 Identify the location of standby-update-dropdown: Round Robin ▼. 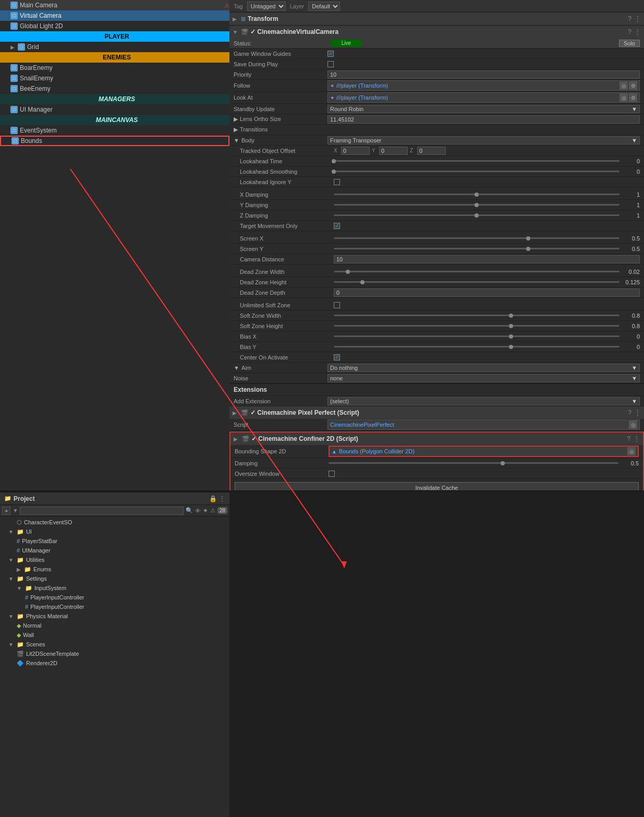
(484, 109).